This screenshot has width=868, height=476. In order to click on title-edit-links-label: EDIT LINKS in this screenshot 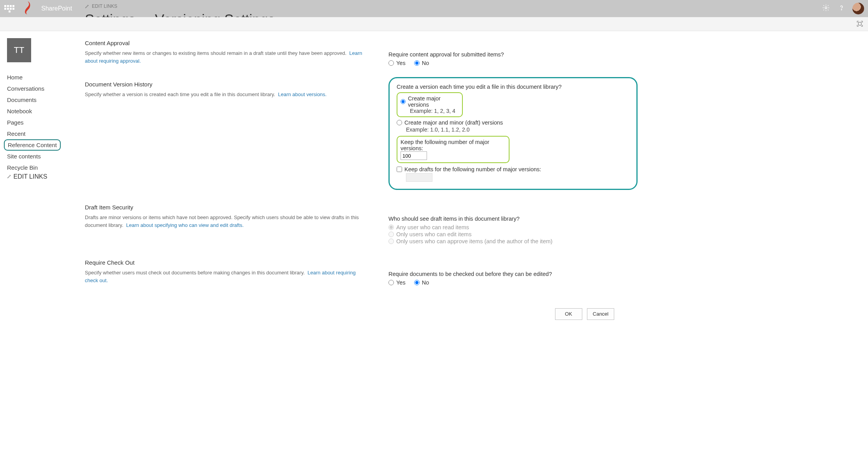, I will do `click(104, 6)`.